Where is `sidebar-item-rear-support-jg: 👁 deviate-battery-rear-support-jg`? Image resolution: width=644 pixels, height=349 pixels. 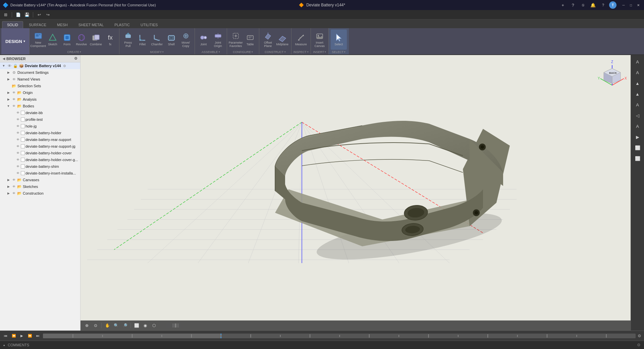
sidebar-item-rear-support-jg: 👁 deviate-battery-rear-support-jg is located at coordinates (40, 146).